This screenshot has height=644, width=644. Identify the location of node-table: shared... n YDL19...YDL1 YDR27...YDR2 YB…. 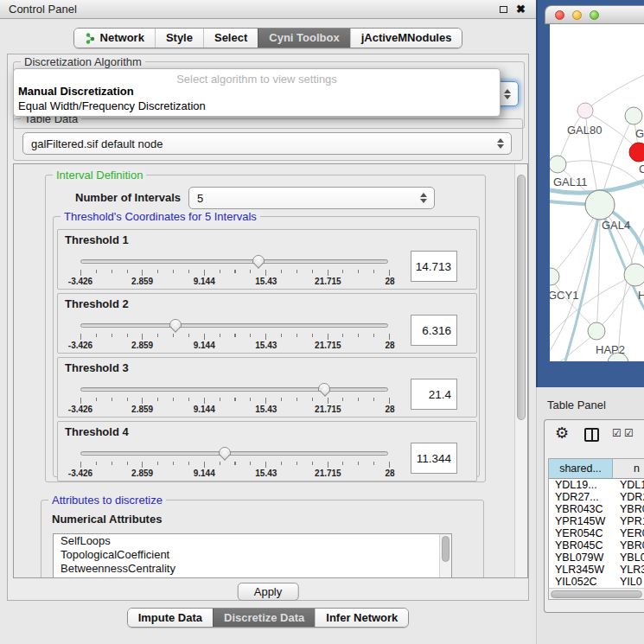
(596, 529).